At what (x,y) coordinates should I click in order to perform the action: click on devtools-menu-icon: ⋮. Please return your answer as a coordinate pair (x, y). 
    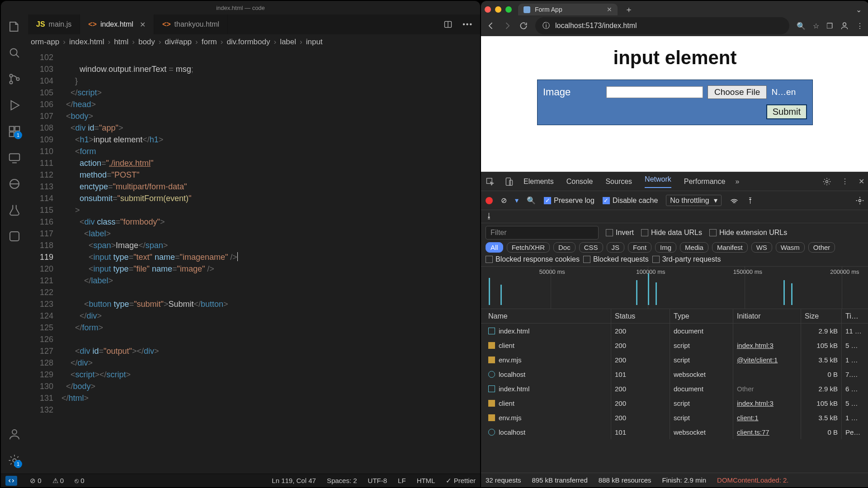
    Looking at the image, I should click on (845, 182).